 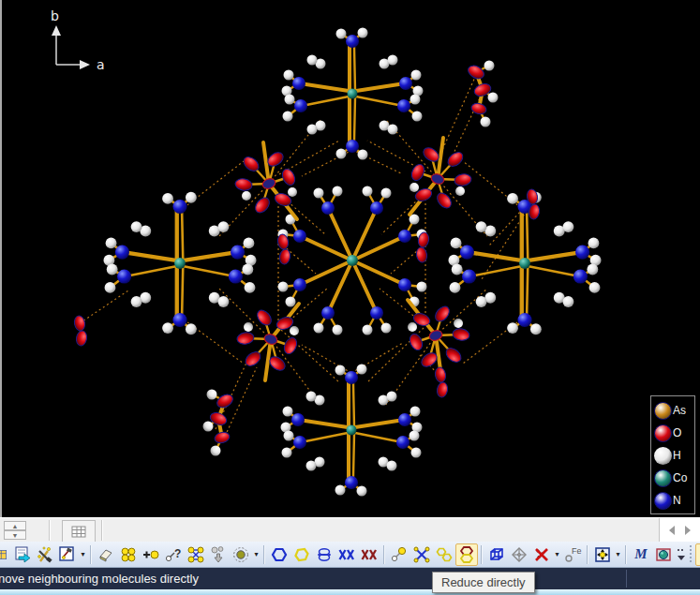 I want to click on as-sphere-icon, so click(x=663, y=410).